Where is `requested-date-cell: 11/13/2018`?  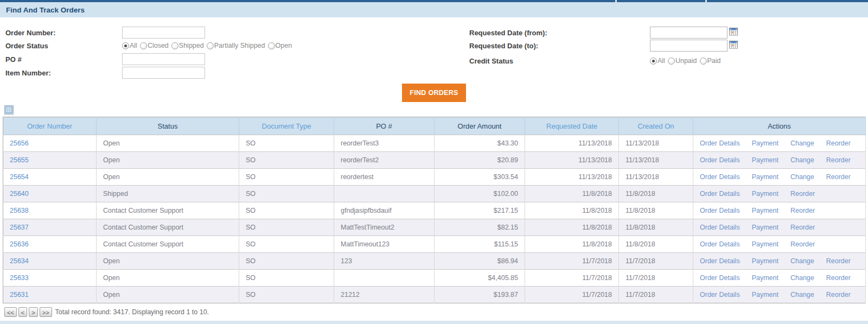
requested-date-cell: 11/13/2018 is located at coordinates (572, 177).